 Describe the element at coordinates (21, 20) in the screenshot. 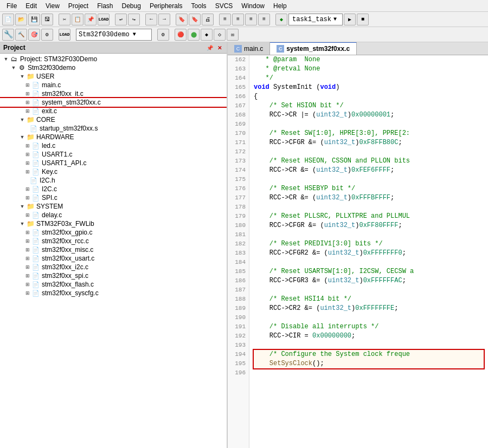

I see `open-button: 📂` at that location.